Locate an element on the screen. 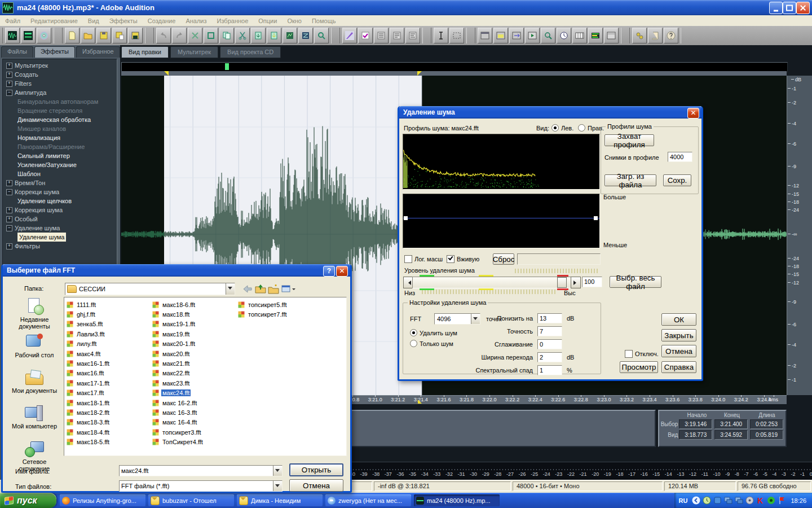 This screenshot has width=812, height=508. fft-dialog-help-icon: ? is located at coordinates (329, 271).